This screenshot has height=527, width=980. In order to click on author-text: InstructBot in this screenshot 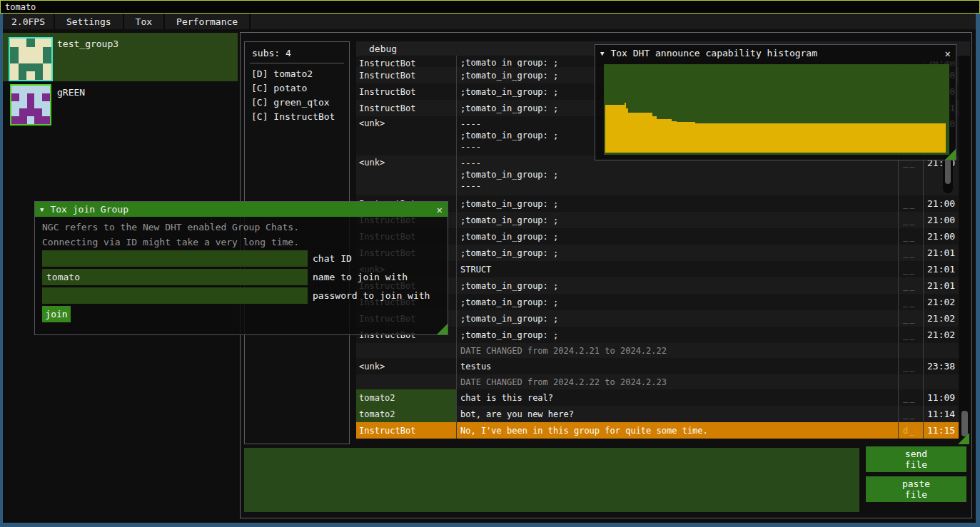, I will do `click(387, 108)`.